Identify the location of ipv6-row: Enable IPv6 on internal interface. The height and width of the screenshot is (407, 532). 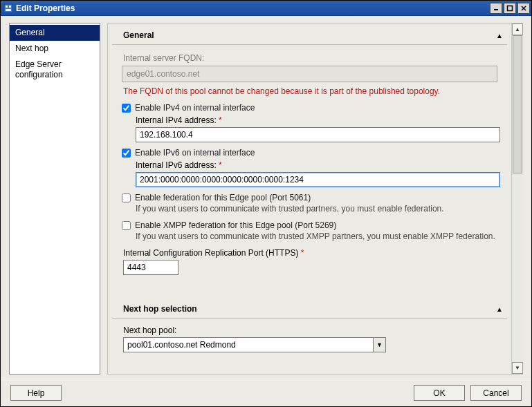
(311, 153).